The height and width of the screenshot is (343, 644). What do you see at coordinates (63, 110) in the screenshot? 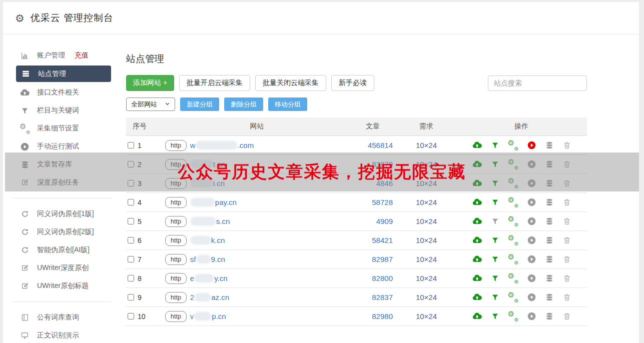
I see `sidebar-item: 栏目与关键词` at bounding box center [63, 110].